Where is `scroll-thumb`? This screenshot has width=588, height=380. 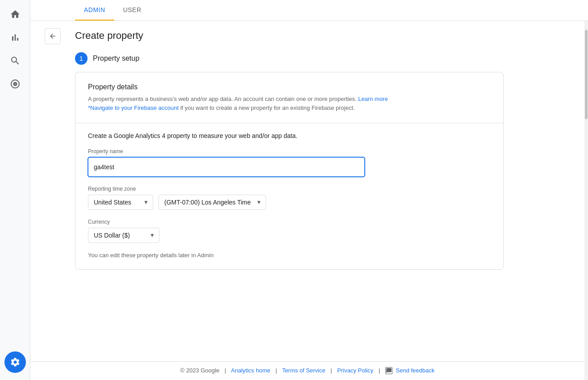 scroll-thumb is located at coordinates (586, 75).